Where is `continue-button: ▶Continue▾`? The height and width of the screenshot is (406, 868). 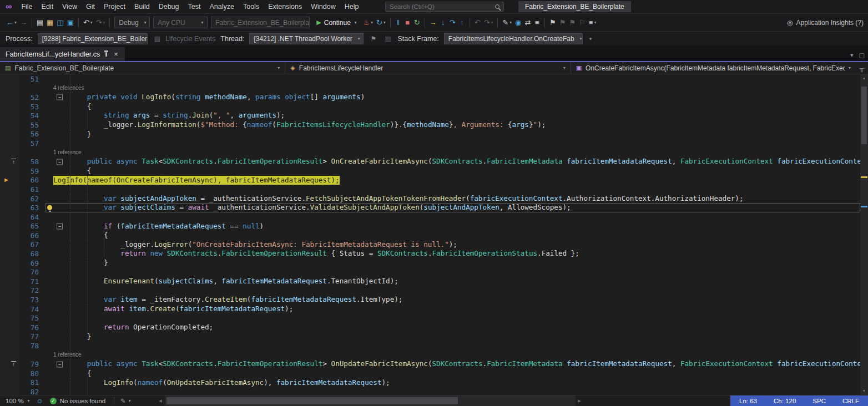
continue-button: ▶Continue▾ is located at coordinates (336, 23).